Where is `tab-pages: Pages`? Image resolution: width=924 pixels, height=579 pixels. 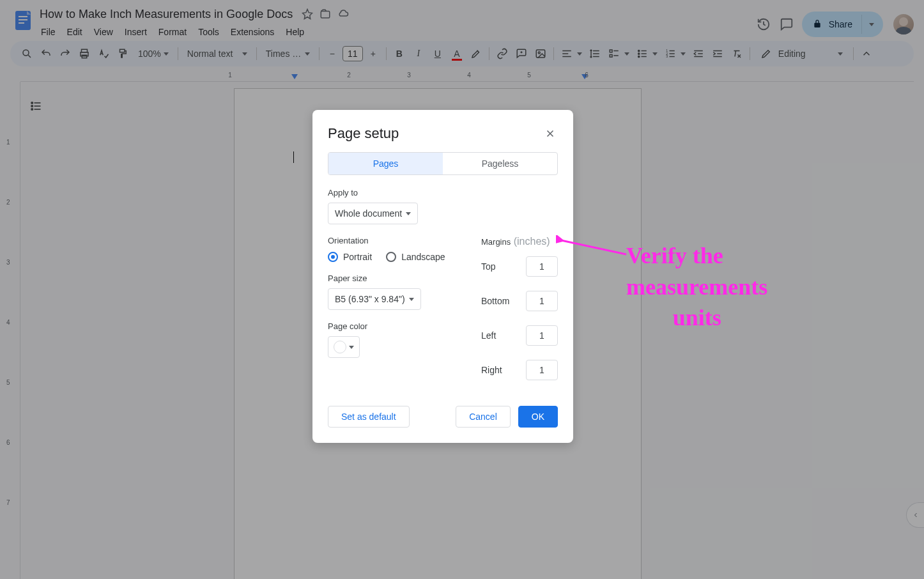 tab-pages: Pages is located at coordinates (386, 164).